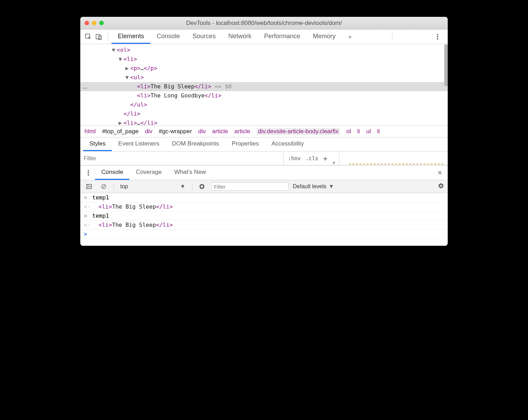 The height and width of the screenshot is (420, 528). I want to click on cls-toggle: .cls, so click(312, 158).